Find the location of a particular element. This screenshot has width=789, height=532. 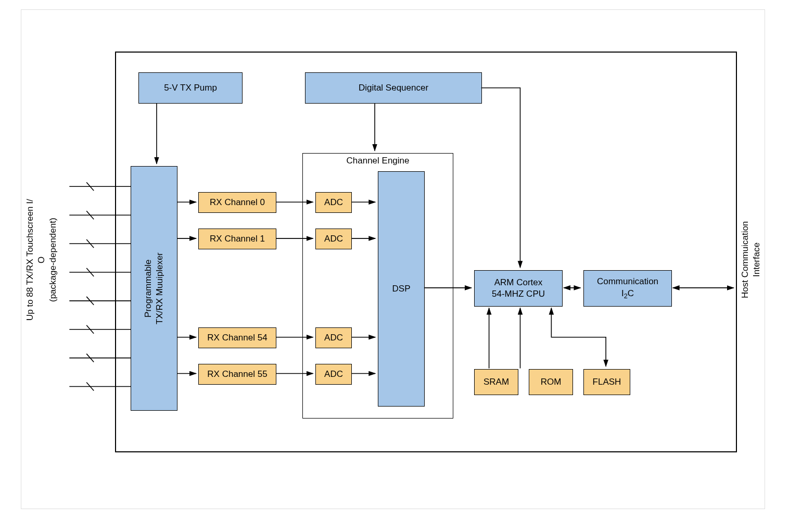

comm-label-2: I2C is located at coordinates (628, 295).